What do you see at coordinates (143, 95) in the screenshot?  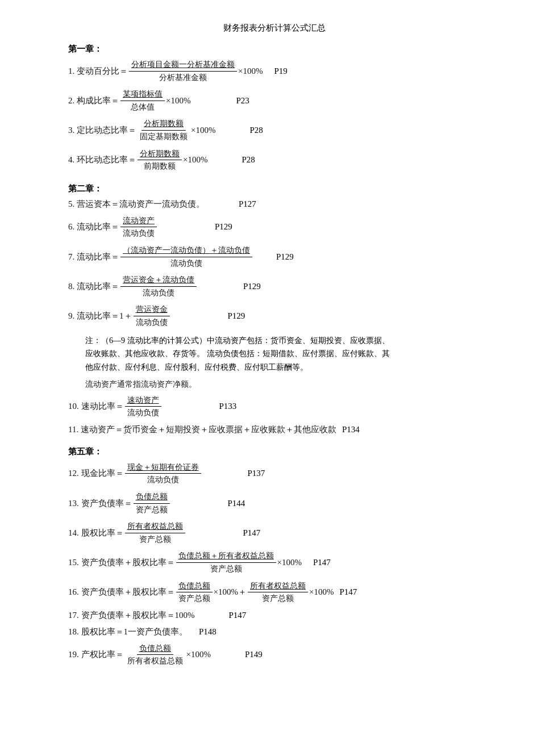 I see `formula-2-numerator: 某项指标值` at bounding box center [143, 95].